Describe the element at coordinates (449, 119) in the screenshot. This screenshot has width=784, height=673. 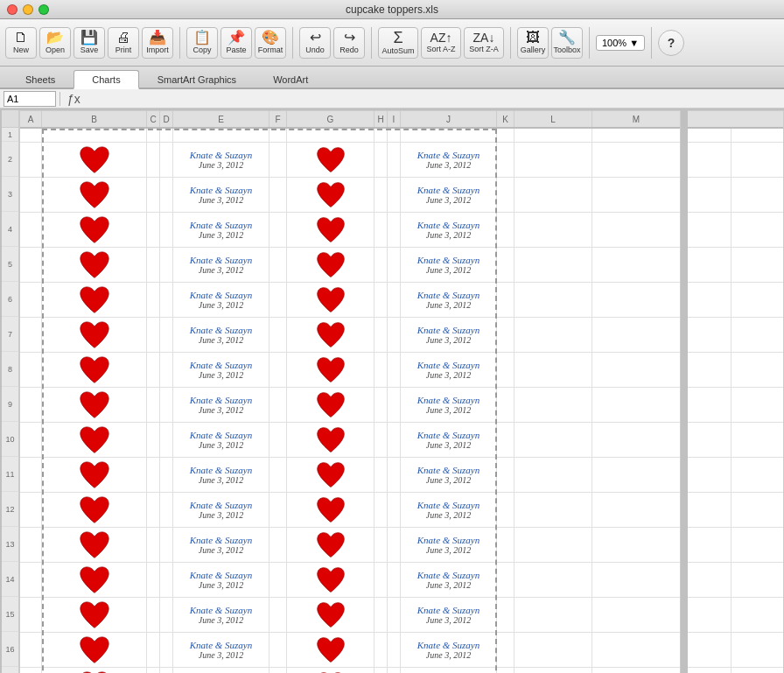
I see `col-header-J: J` at that location.